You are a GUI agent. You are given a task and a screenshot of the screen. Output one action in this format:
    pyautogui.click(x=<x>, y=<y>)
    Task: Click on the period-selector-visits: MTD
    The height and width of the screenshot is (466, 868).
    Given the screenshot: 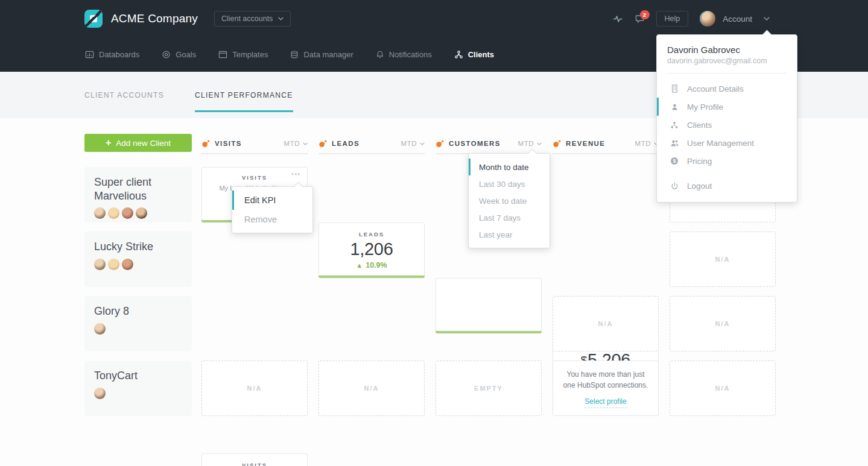 What is the action you would take?
    pyautogui.click(x=296, y=143)
    